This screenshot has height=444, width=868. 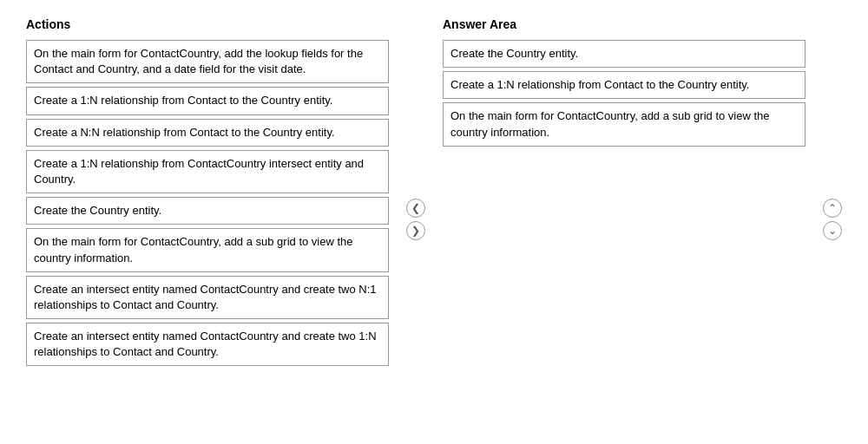 I want to click on answer-items-container: Create the Country entity.Create a 1:N r…, so click(x=624, y=94).